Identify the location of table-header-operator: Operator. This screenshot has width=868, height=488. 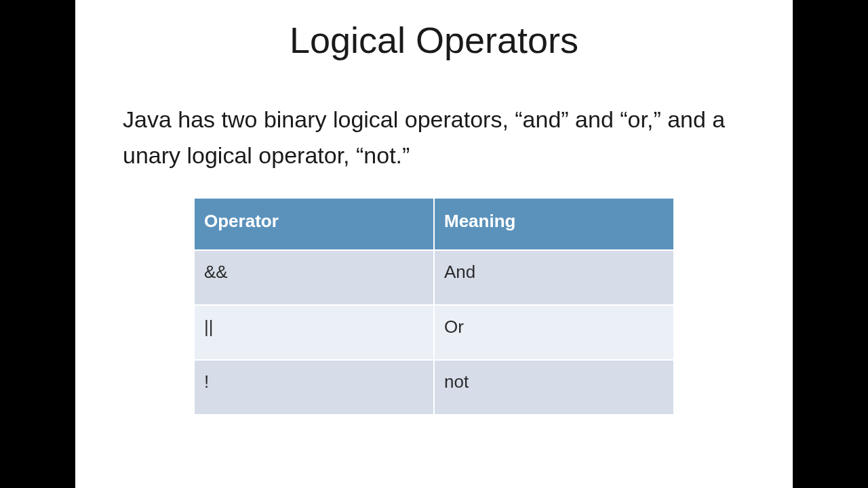
(314, 224).